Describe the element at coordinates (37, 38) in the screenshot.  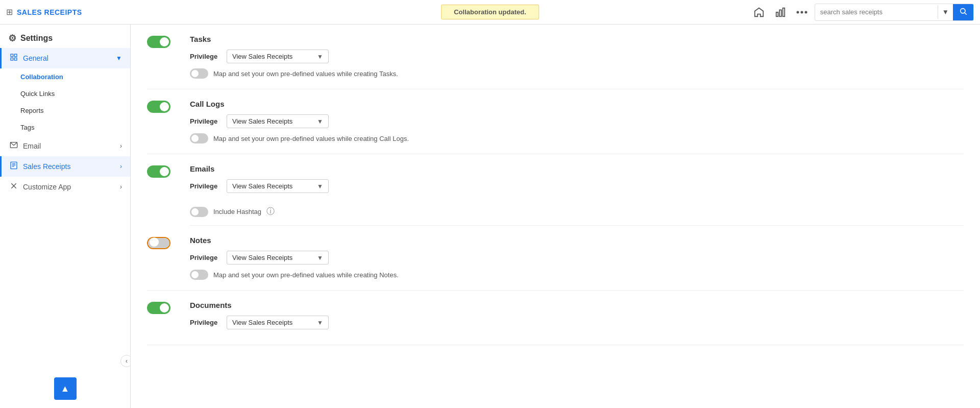
I see `settings-label: Settings` at that location.